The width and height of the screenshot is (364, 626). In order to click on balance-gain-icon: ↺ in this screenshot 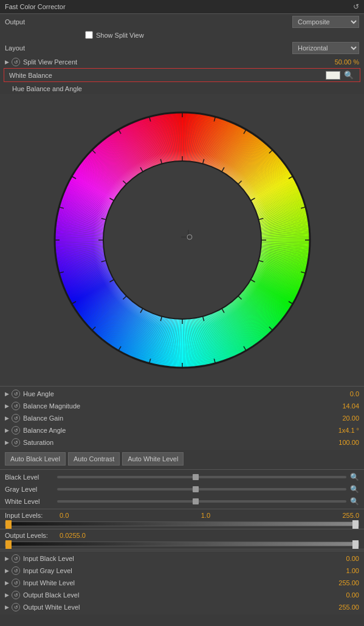, I will do `click(16, 418)`.